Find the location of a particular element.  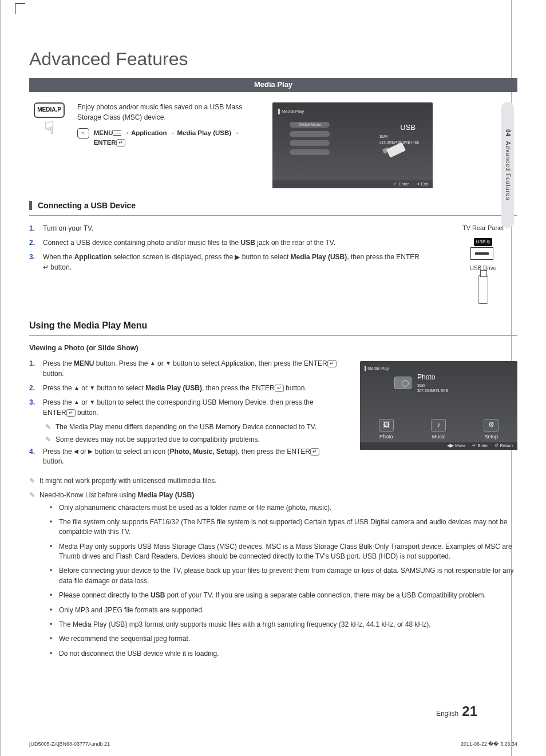

section-head-title: Connecting a USB Device is located at coordinates (87, 205).